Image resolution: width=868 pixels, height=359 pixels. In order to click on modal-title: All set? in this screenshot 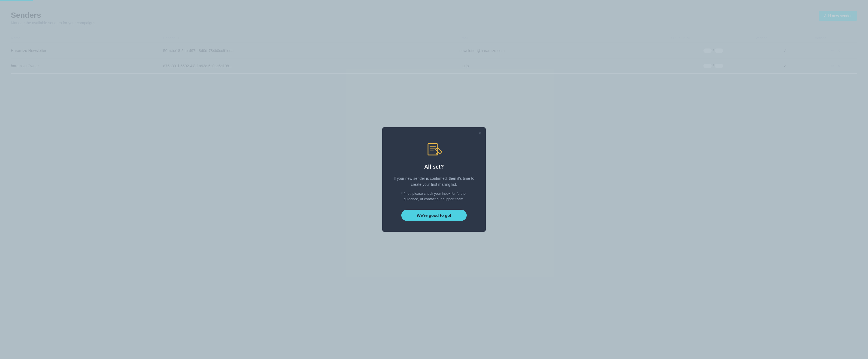, I will do `click(434, 167)`.